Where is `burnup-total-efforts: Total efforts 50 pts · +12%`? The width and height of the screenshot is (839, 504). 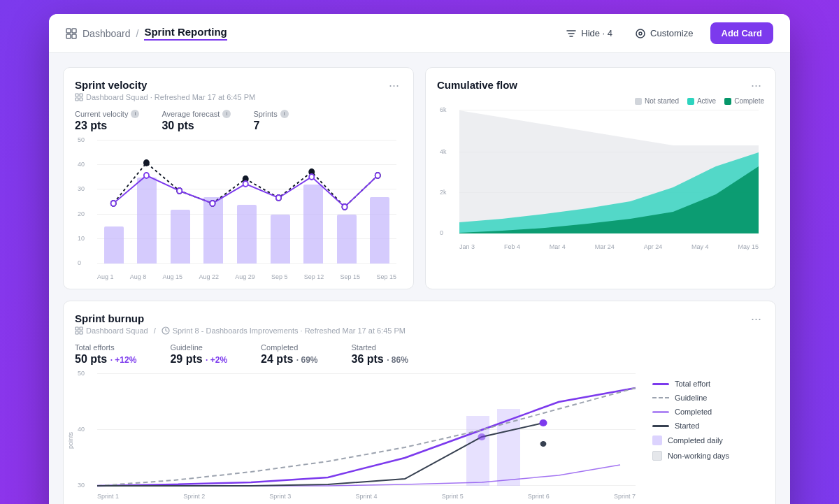
burnup-total-efforts: Total efforts 50 pts · +12% is located at coordinates (106, 354).